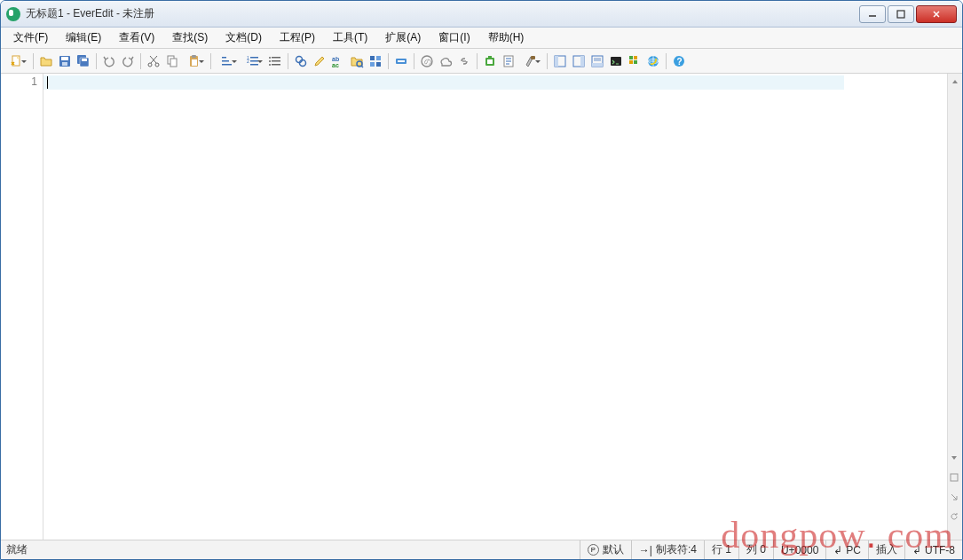 The width and height of the screenshot is (963, 560). I want to click on list-order-button: 12, so click(253, 61).